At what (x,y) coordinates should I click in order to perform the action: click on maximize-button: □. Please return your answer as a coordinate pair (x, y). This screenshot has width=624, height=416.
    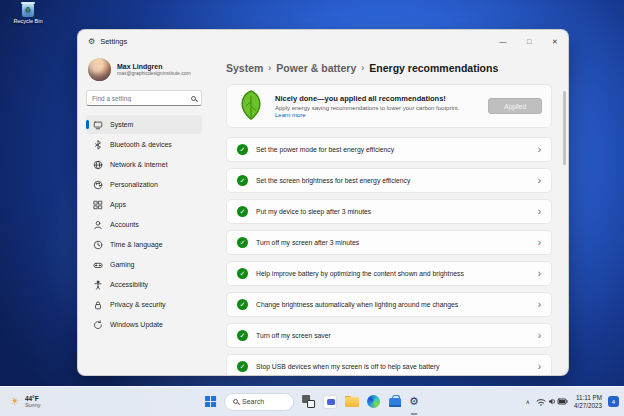
    Looking at the image, I should click on (529, 42).